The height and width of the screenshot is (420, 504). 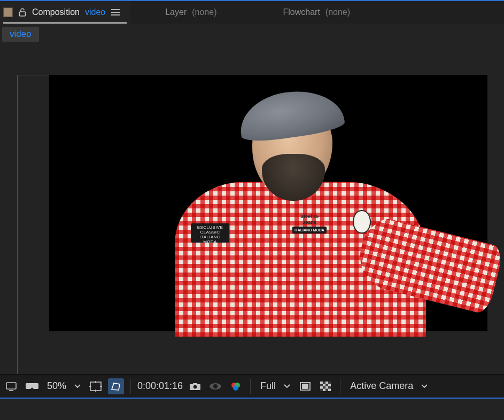 What do you see at coordinates (236, 386) in the screenshot?
I see `channels-icon` at bounding box center [236, 386].